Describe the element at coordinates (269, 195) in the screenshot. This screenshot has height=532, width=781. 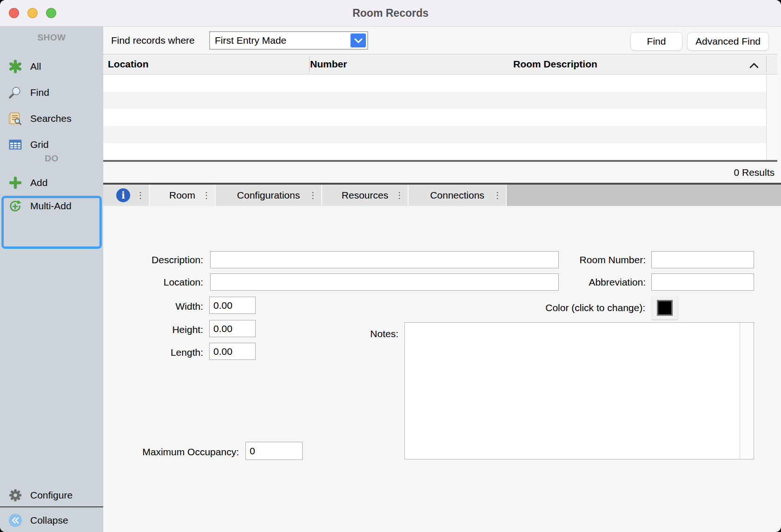
I see `tab-label: Configurations` at that location.